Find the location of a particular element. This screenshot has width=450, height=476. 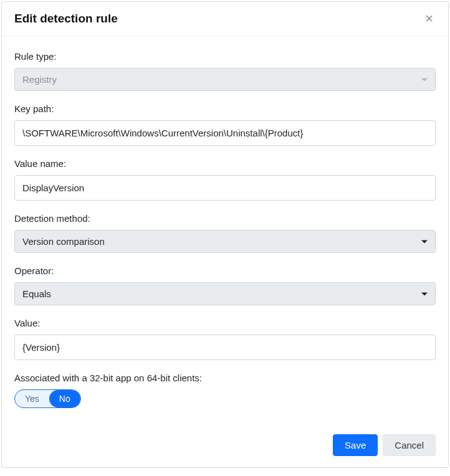

dialog-footer: Save Cancel is located at coordinates (225, 447).